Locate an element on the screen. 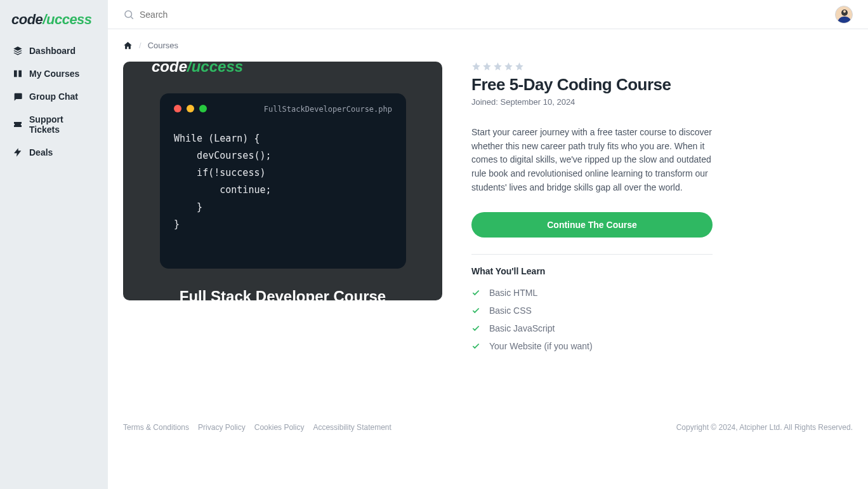 The height and width of the screenshot is (489, 868). learn-item: Basic JavaScript is located at coordinates (592, 328).